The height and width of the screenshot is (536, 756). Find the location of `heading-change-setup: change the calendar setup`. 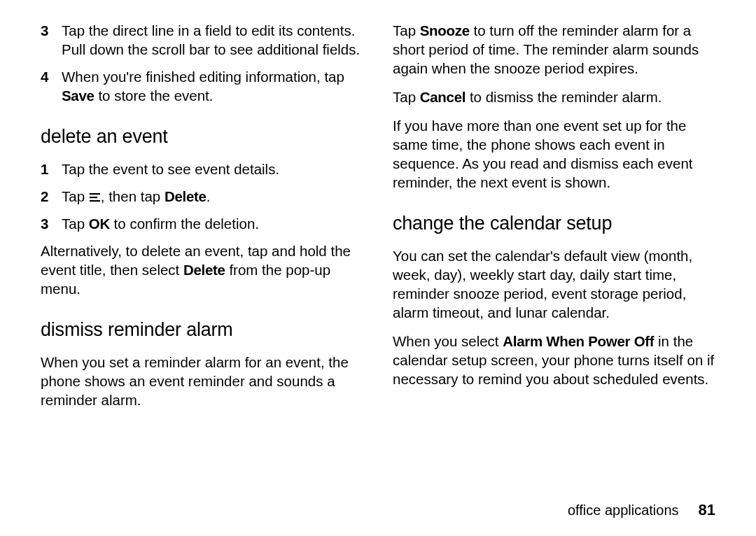

heading-change-setup: change the calendar setup is located at coordinates (554, 224).